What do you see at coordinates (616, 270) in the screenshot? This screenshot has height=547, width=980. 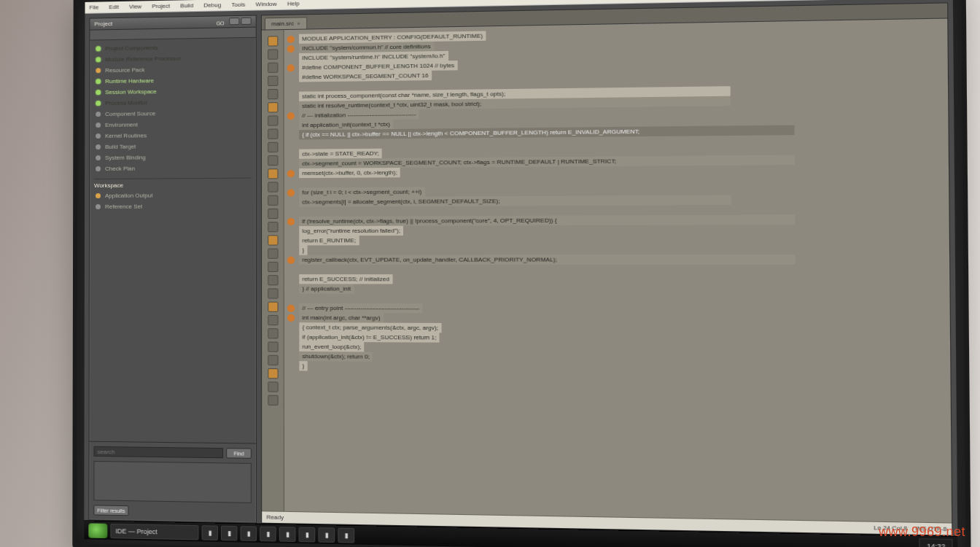 I see `code-line` at bounding box center [616, 270].